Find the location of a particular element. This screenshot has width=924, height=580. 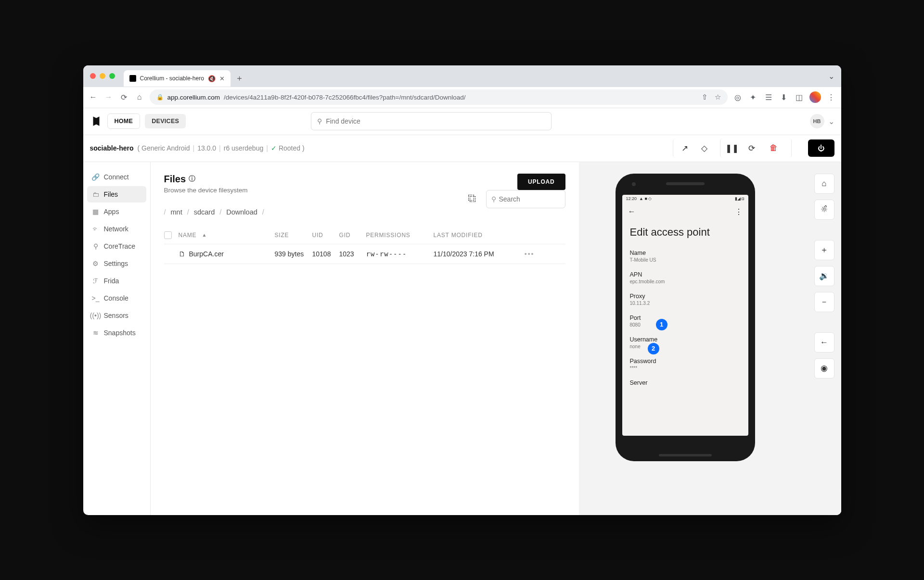

nav-devices: DEVICES is located at coordinates (166, 121).